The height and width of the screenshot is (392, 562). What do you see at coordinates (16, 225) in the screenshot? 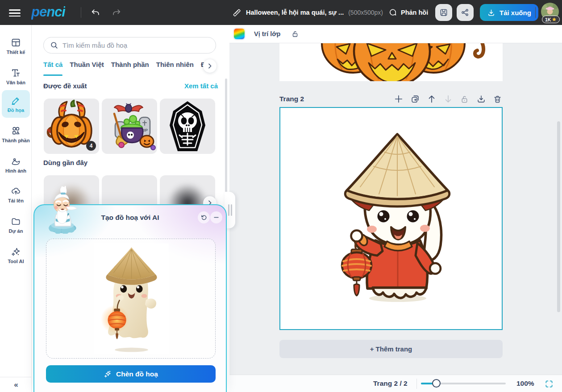
I see `sidebar-item-du-an: Dự án` at bounding box center [16, 225].